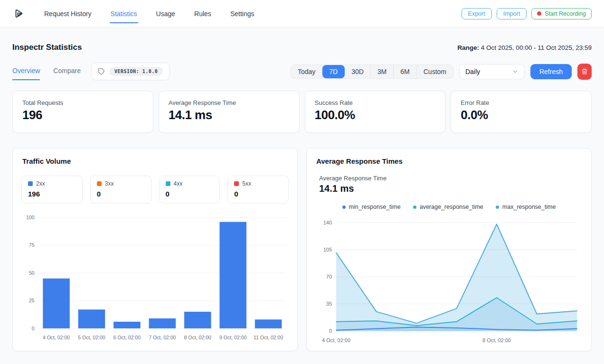  I want to click on average-series-dot-icon, so click(415, 207).